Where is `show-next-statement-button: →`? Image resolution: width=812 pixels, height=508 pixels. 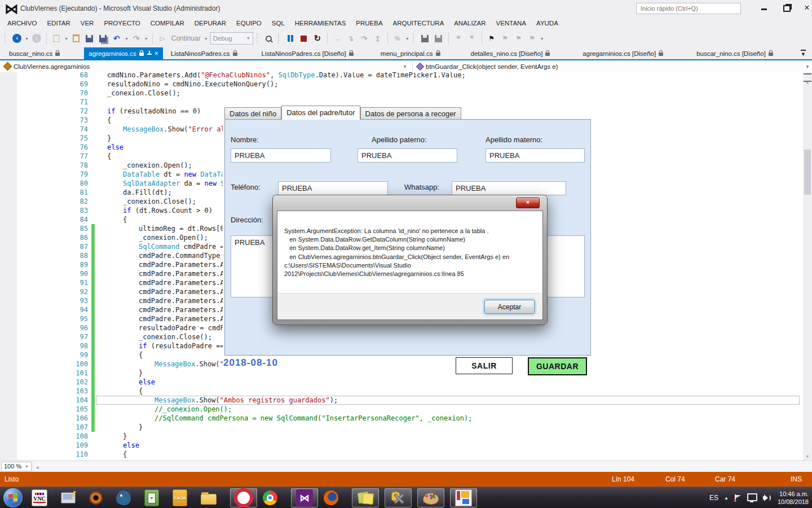
show-next-statement-button: → is located at coordinates (337, 38).